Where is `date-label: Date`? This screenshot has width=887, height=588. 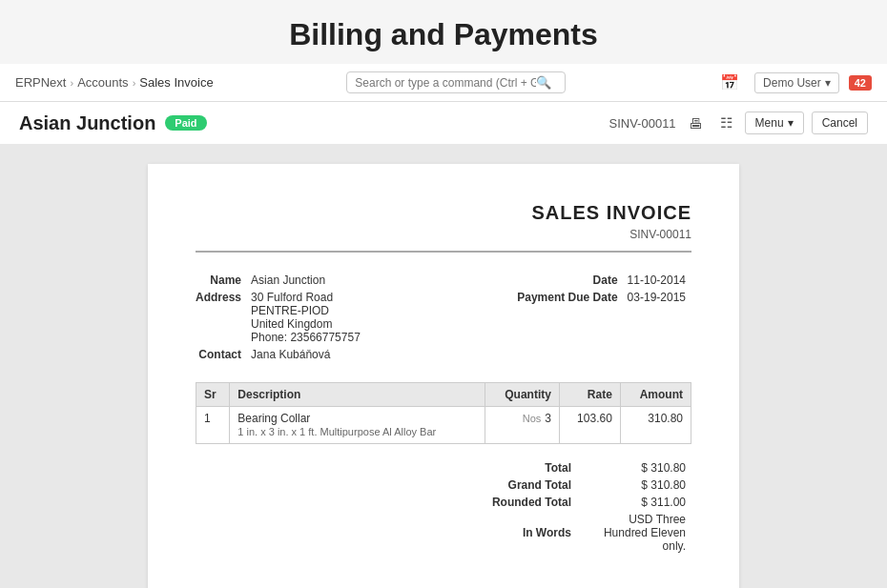
date-label: Date is located at coordinates (572, 280).